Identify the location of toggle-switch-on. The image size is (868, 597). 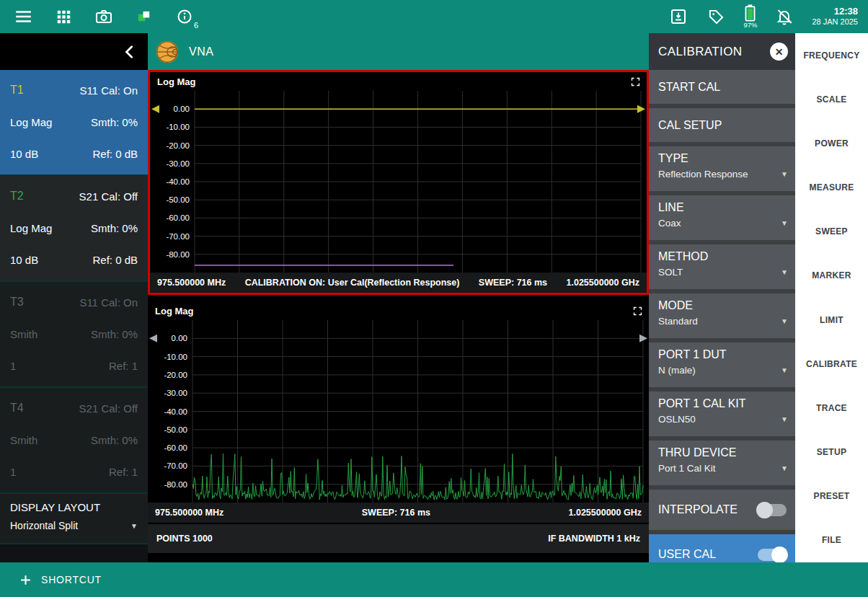
(772, 555).